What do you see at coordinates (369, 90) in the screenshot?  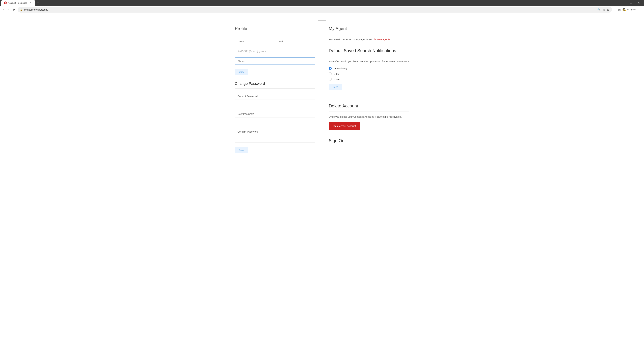 I see `right-column: My Agent You aren't connected to any age…` at bounding box center [369, 90].